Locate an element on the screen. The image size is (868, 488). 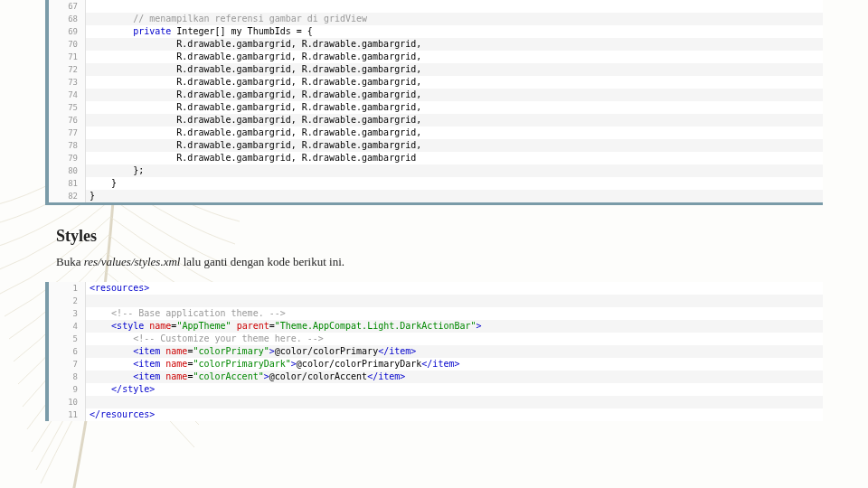
code-text: </style> is located at coordinates (455, 389).